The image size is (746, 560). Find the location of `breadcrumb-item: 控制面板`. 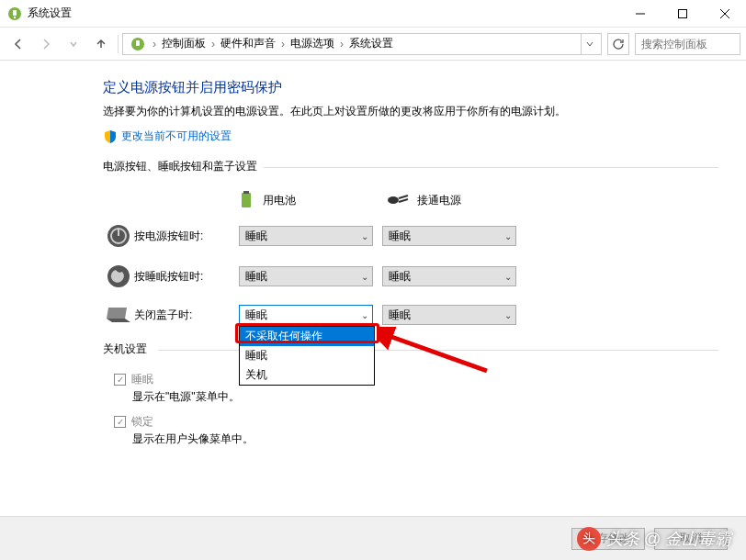

breadcrumb-item: 控制面板 is located at coordinates (184, 44).